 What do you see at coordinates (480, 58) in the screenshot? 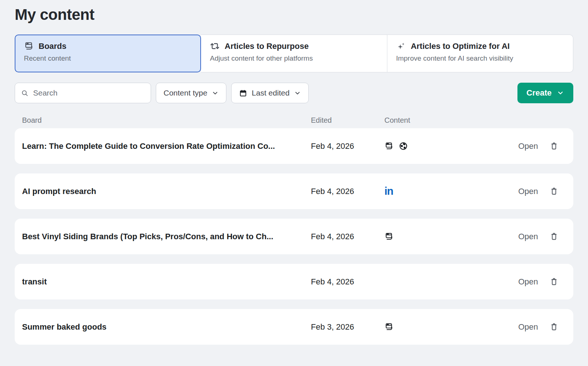
I see `tab-description: Improve content for AI search visibility` at bounding box center [480, 58].